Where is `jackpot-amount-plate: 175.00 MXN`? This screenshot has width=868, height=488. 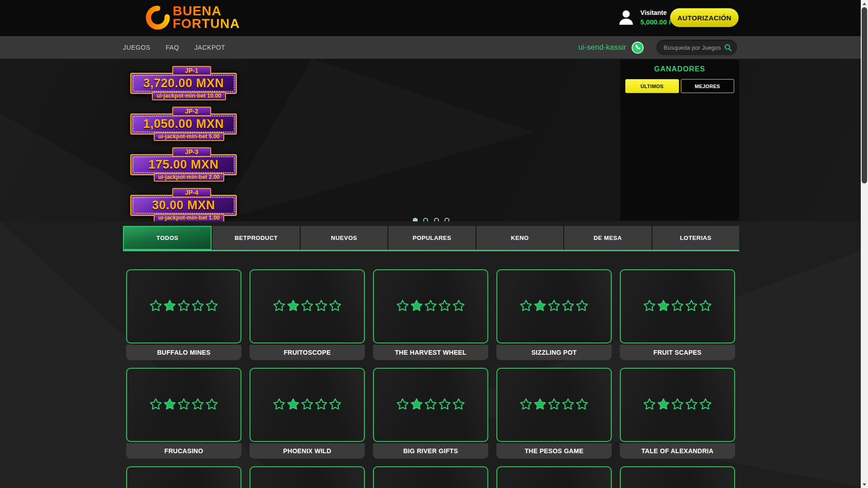
jackpot-amount-plate: 175.00 MXN is located at coordinates (184, 164).